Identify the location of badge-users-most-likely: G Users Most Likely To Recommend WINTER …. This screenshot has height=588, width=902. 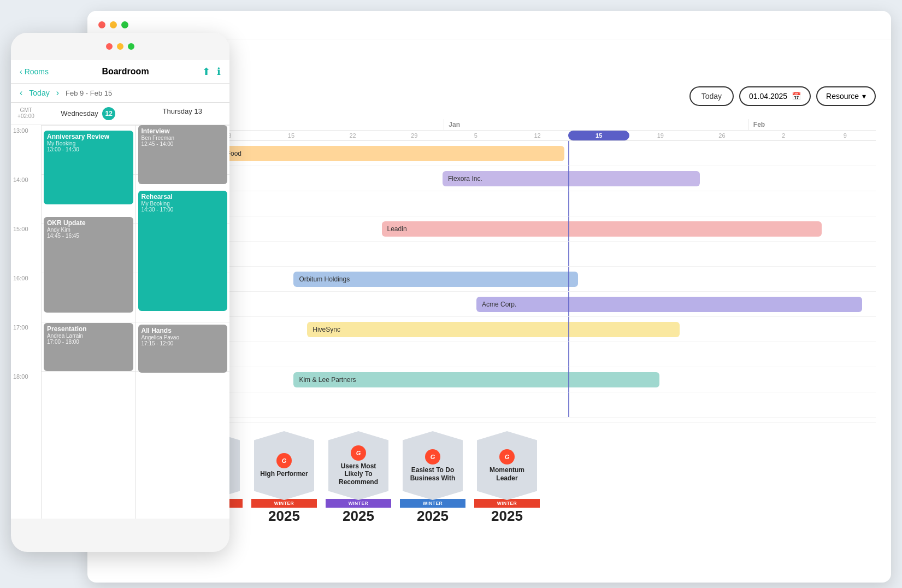
(358, 477).